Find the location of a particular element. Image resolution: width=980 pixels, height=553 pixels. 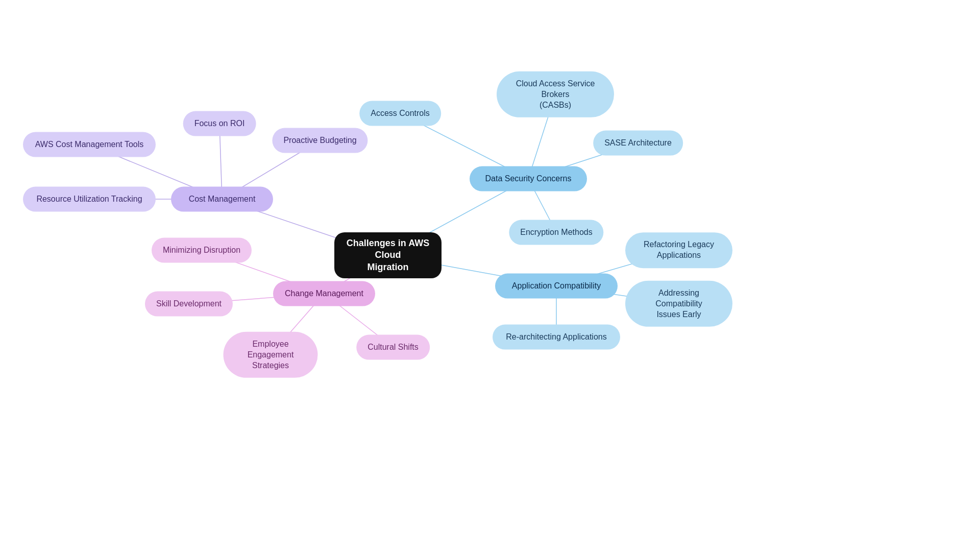

mindmap-node-access_controls: Access Controls is located at coordinates (400, 113).